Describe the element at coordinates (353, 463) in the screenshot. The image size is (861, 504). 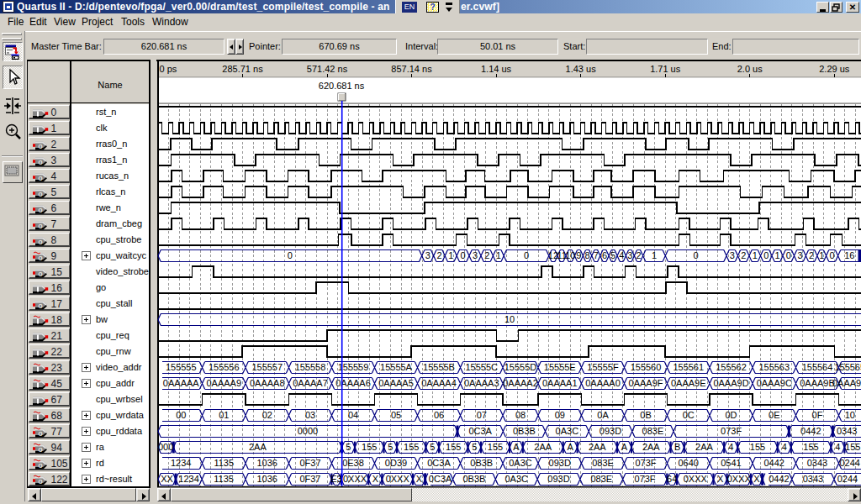
I see `svg-text: 0E38` at that location.